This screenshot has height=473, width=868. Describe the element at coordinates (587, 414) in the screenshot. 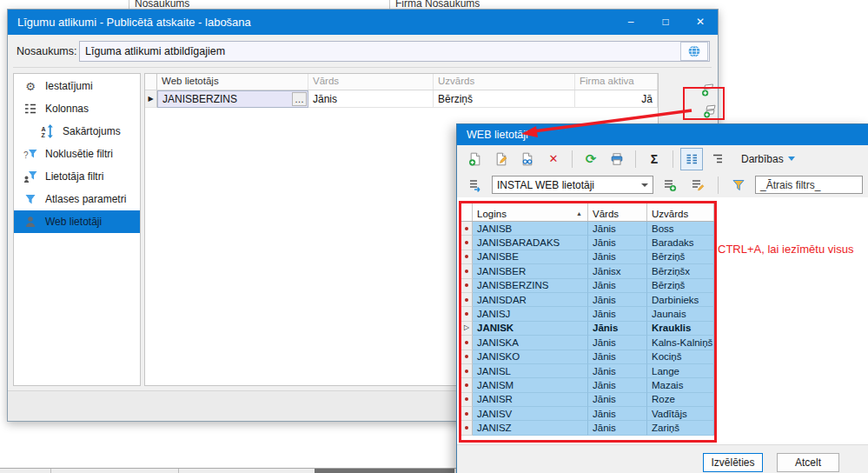

I see `user-row: JANISVJānisVadītājs` at that location.